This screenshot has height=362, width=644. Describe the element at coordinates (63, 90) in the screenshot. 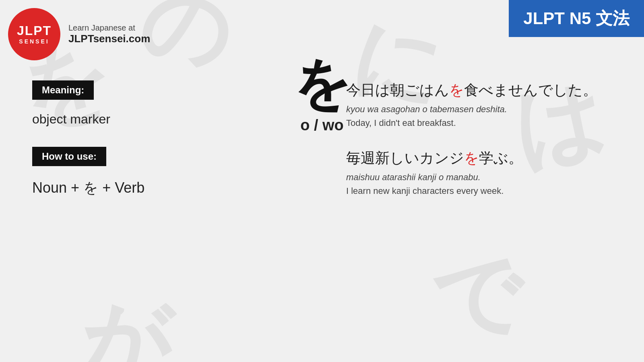

I see `meaning-label: Meaning:` at that location.